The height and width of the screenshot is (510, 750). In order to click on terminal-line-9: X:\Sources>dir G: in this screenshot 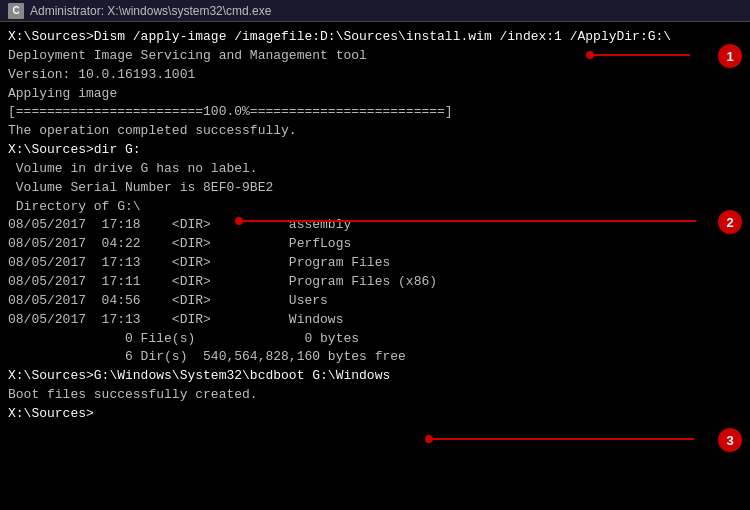, I will do `click(375, 150)`.